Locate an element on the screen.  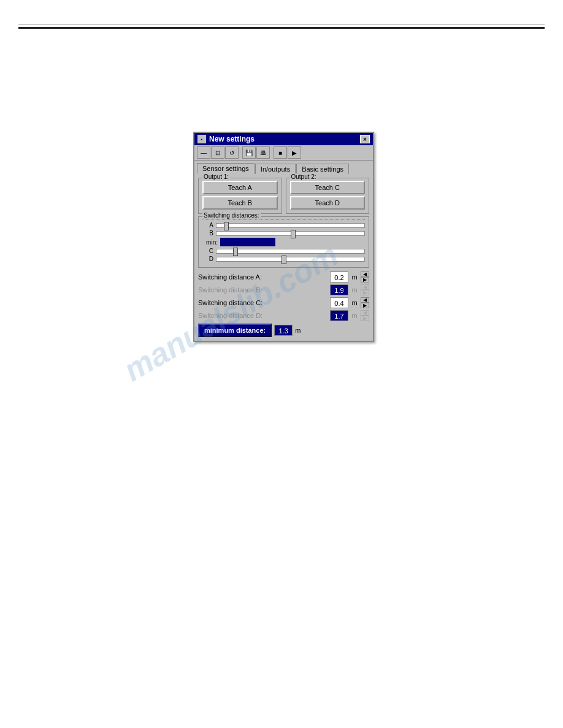
min-bar-row: min: is located at coordinates (283, 242).